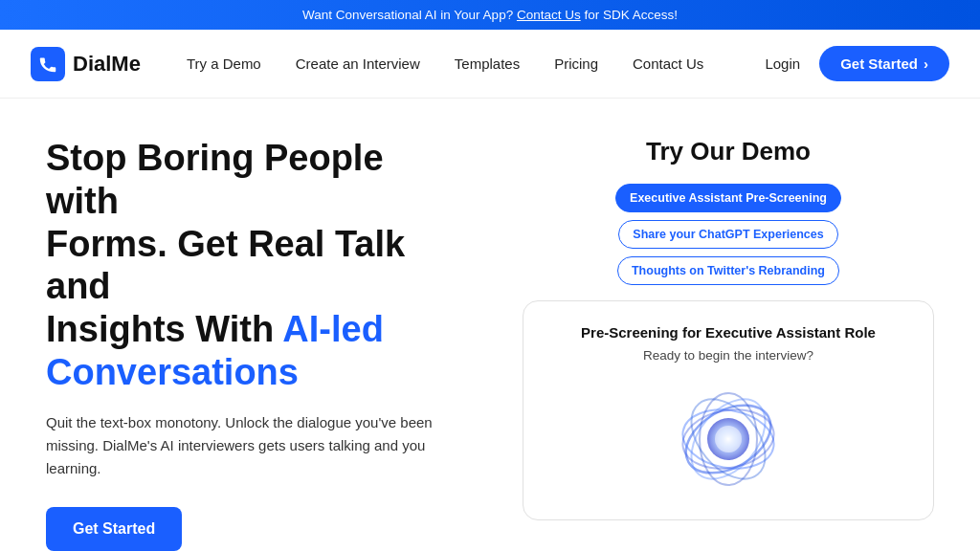 The height and width of the screenshot is (551, 980). What do you see at coordinates (333, 329) in the screenshot?
I see `hero-title-highlight: AI-led` at bounding box center [333, 329].